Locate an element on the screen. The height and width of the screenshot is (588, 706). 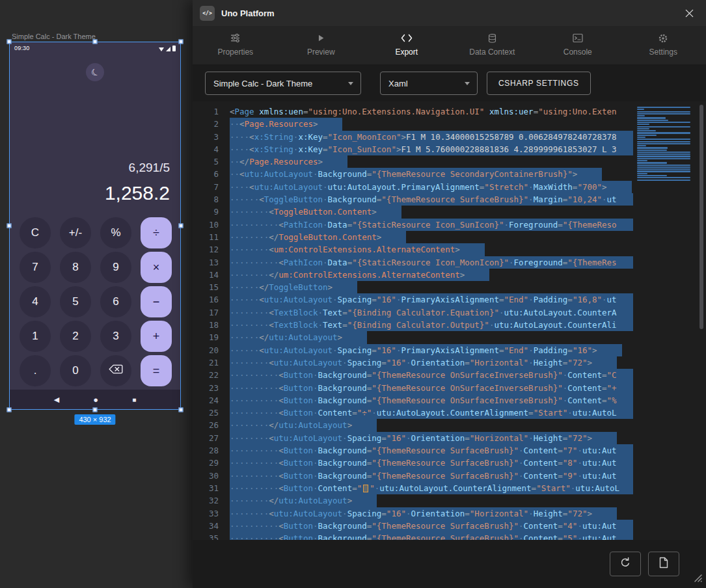
page-select: Simple Calc - Dark Theme is located at coordinates (283, 83).